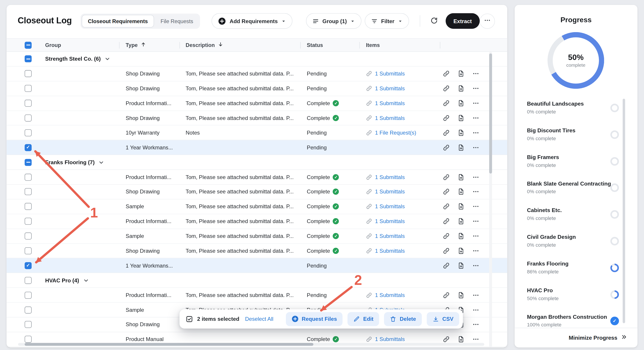  Describe the element at coordinates (443, 319) in the screenshot. I see `csv-button: CSV` at that location.